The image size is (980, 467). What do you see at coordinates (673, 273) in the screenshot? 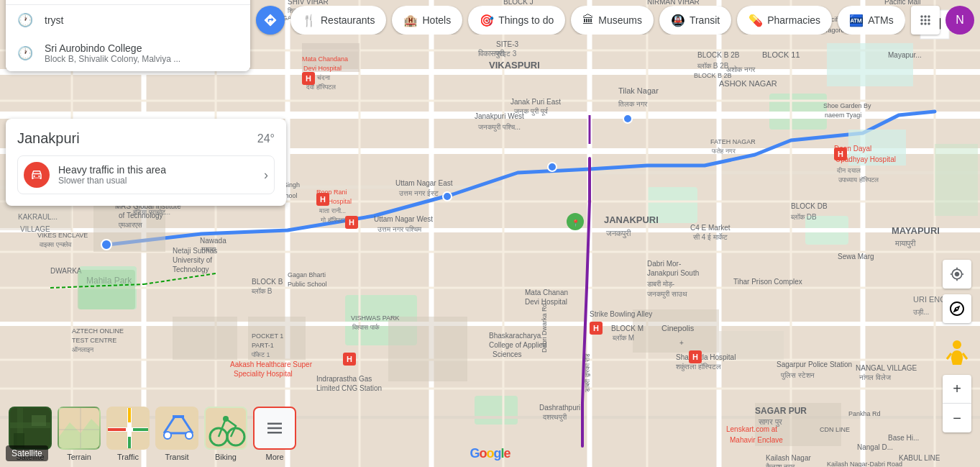
I see `svg-text: Janakpuri South` at bounding box center [673, 273].